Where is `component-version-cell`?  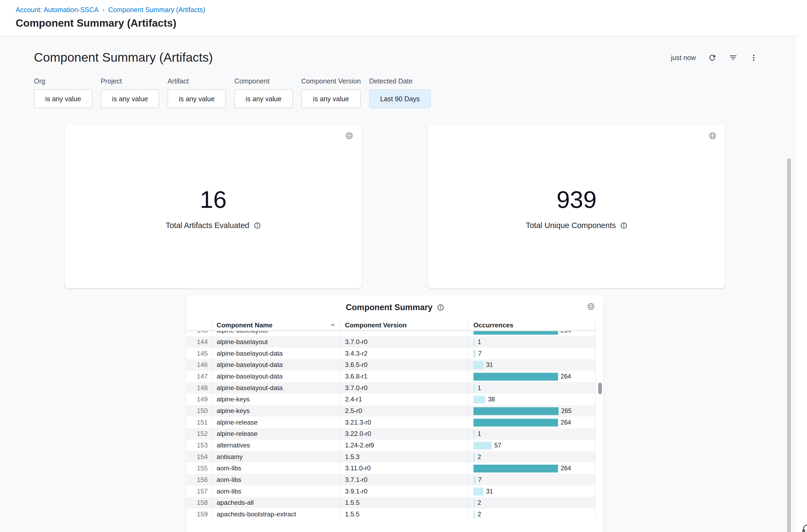
component-version-cell is located at coordinates (404, 333).